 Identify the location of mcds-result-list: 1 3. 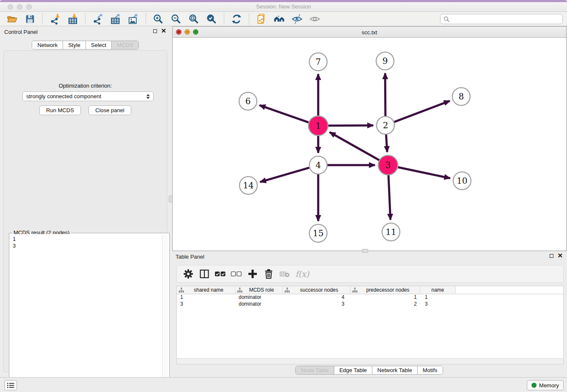
(89, 312).